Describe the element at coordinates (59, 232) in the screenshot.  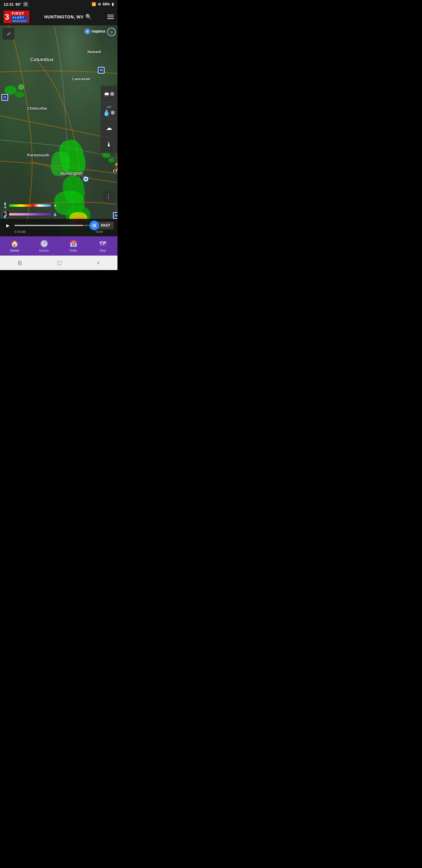
I see `time-labels: 9:35 AM NOW` at that location.